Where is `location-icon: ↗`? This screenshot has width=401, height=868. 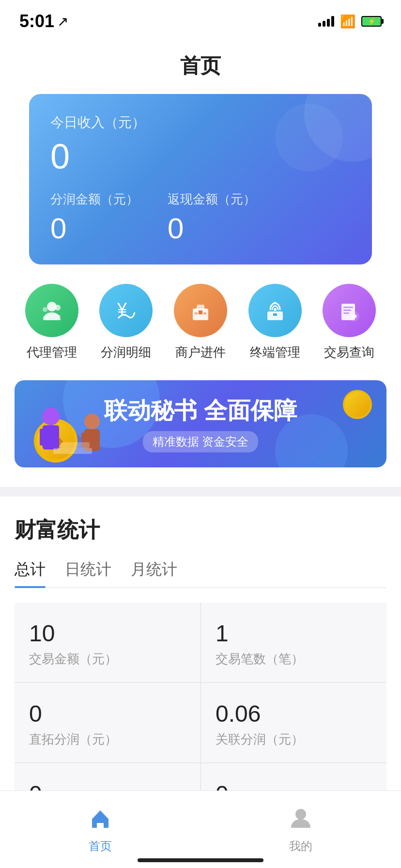
location-icon: ↗ is located at coordinates (63, 21).